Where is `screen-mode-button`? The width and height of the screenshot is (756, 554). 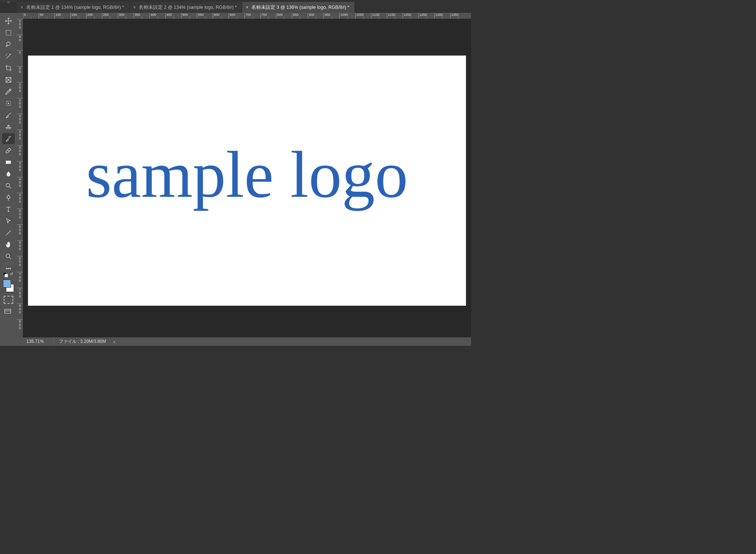 screen-mode-button is located at coordinates (8, 312).